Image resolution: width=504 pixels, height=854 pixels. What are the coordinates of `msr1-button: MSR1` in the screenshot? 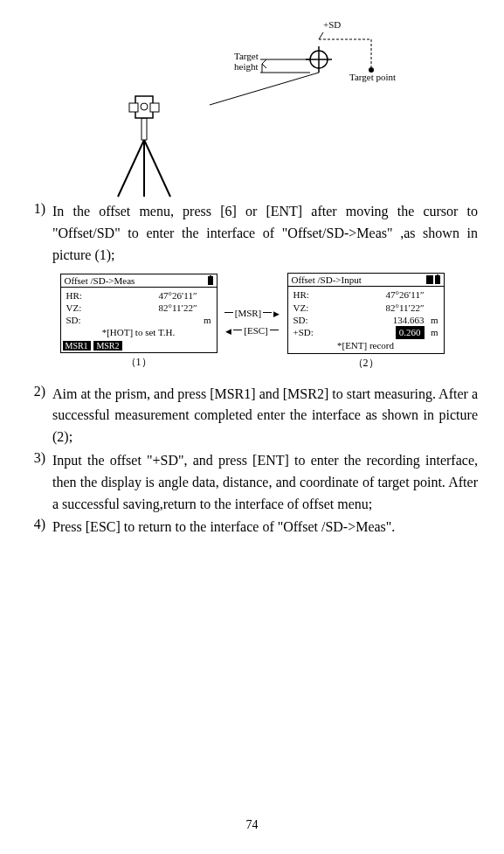 It's located at (77, 346).